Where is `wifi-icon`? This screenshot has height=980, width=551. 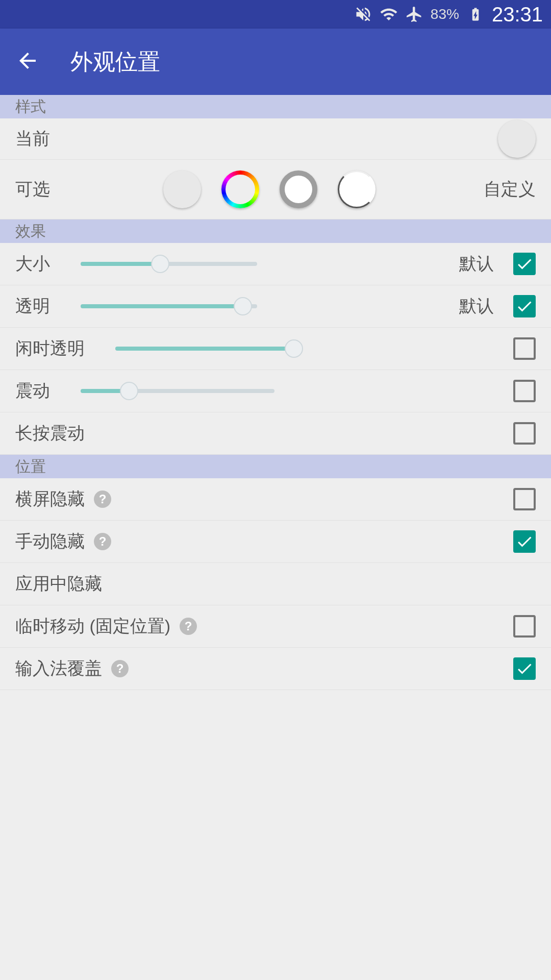
wifi-icon is located at coordinates (389, 14).